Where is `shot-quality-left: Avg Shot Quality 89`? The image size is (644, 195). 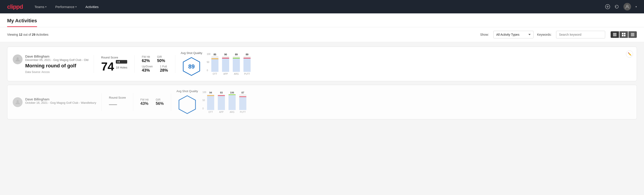
shot-quality-left: Avg Shot Quality 89 is located at coordinates (192, 64).